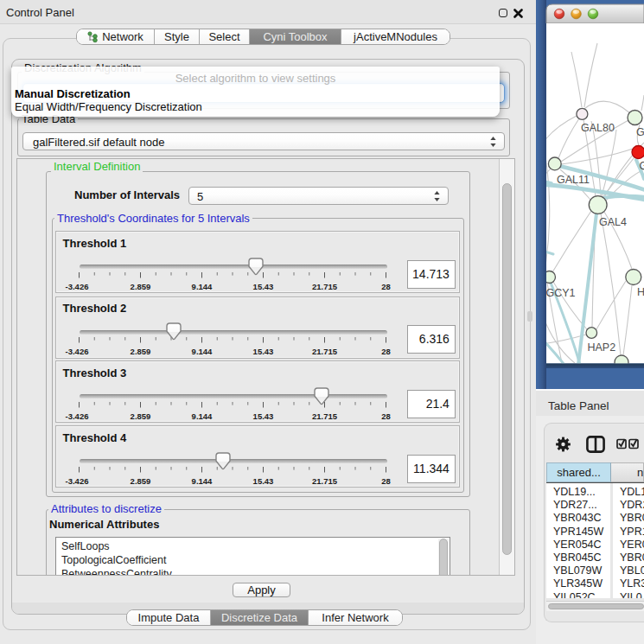 The width and height of the screenshot is (644, 644). Describe the element at coordinates (573, 180) in the screenshot. I see `svg-text: GAL11` at that location.